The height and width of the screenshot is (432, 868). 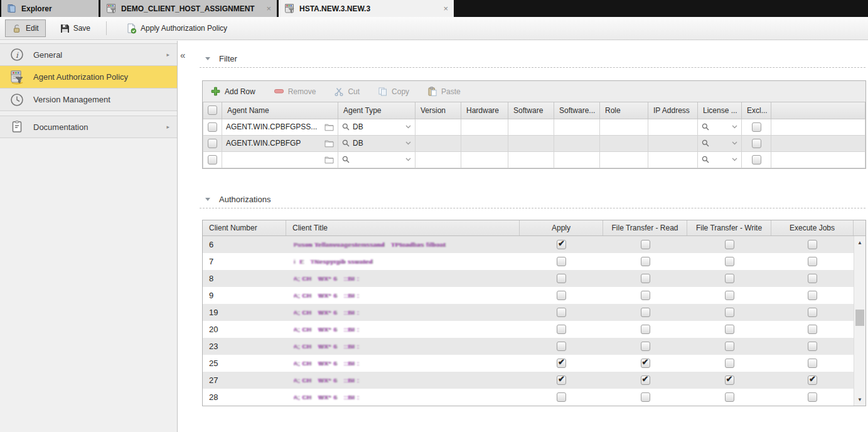 What do you see at coordinates (280, 143) in the screenshot?
I see `agent-name-cell: AGENT.WIN.CPBFGP` at bounding box center [280, 143].